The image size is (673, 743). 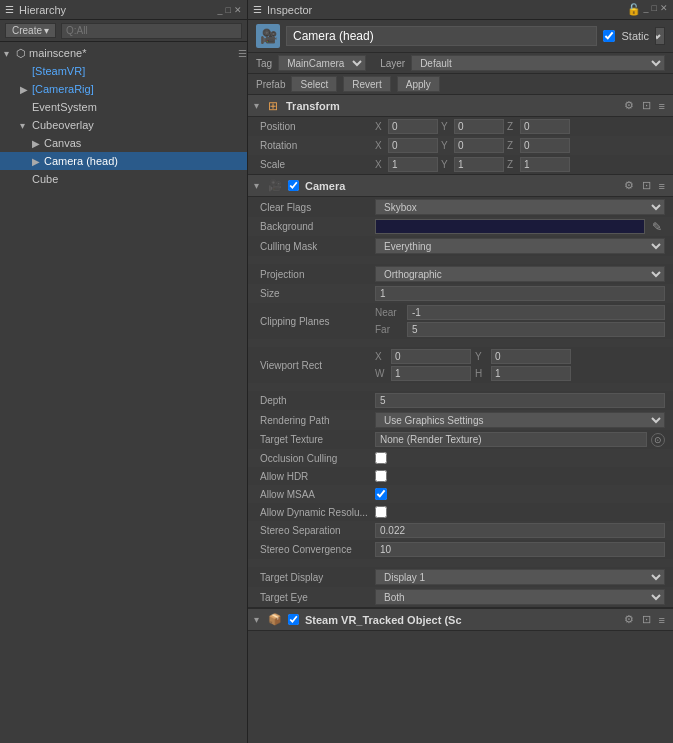 I want to click on hierarchy-maximize: □, so click(x=228, y=10).